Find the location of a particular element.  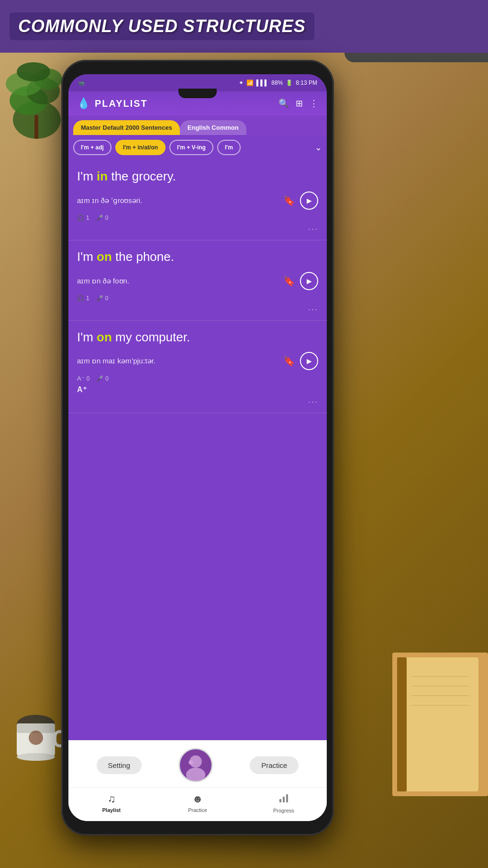

phonetic-text-1: aɪm ɪn ðə ˈɡroʊsəri. is located at coordinates (110, 201).